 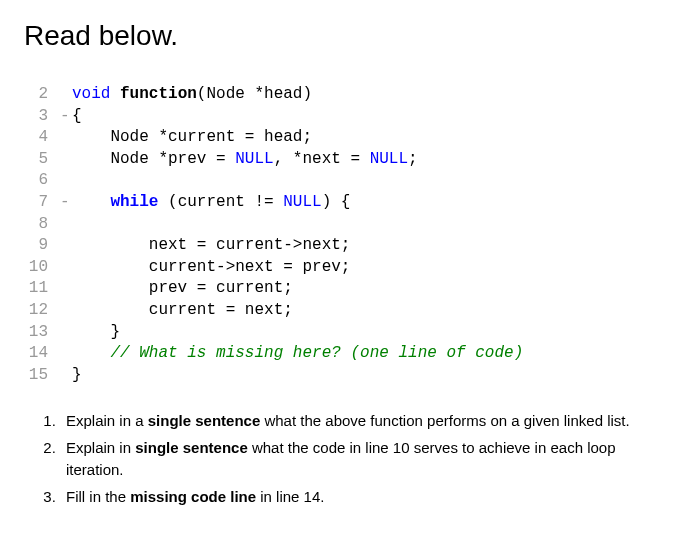 What do you see at coordinates (352, 181) in the screenshot?
I see `code-line: 6` at bounding box center [352, 181].